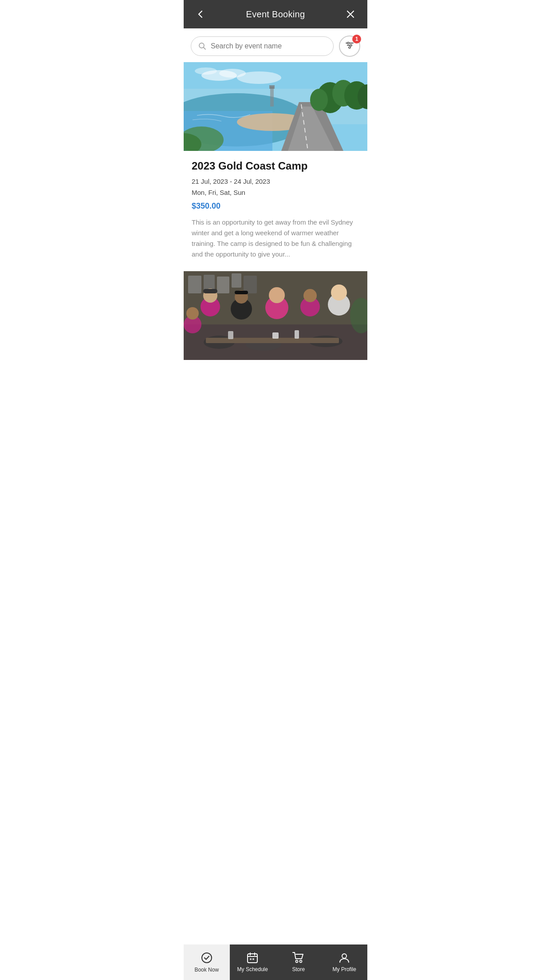 This screenshot has width=551, height=980. What do you see at coordinates (253, 969) in the screenshot?
I see `nav-label-my-schedule: My Schedule` at bounding box center [253, 969].